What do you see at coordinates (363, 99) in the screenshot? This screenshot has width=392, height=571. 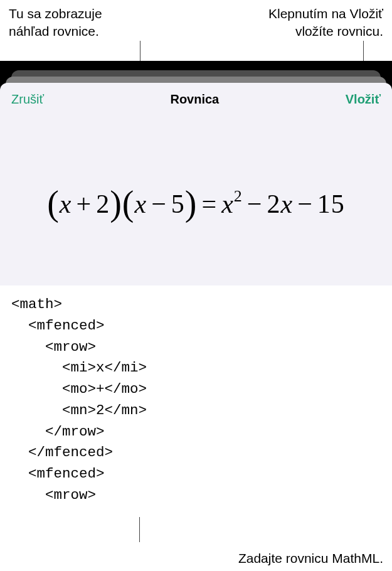 I see `insert-button: Vložiť` at bounding box center [363, 99].